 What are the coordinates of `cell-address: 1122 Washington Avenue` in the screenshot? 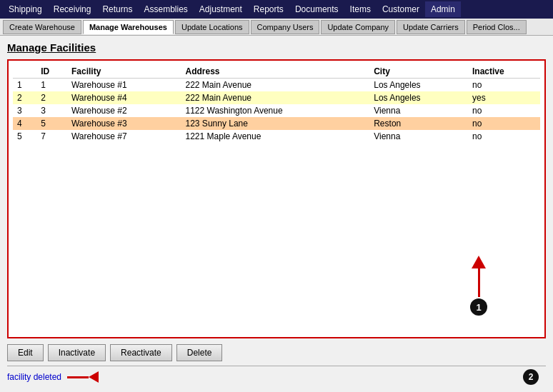 It's located at (276, 111).